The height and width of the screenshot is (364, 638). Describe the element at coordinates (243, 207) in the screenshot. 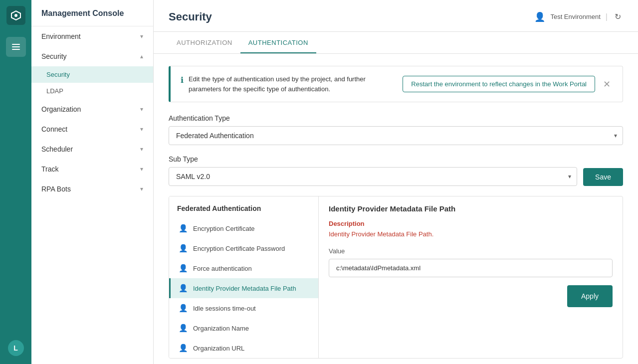

I see `federated-section-title: Federated Authentication` at that location.